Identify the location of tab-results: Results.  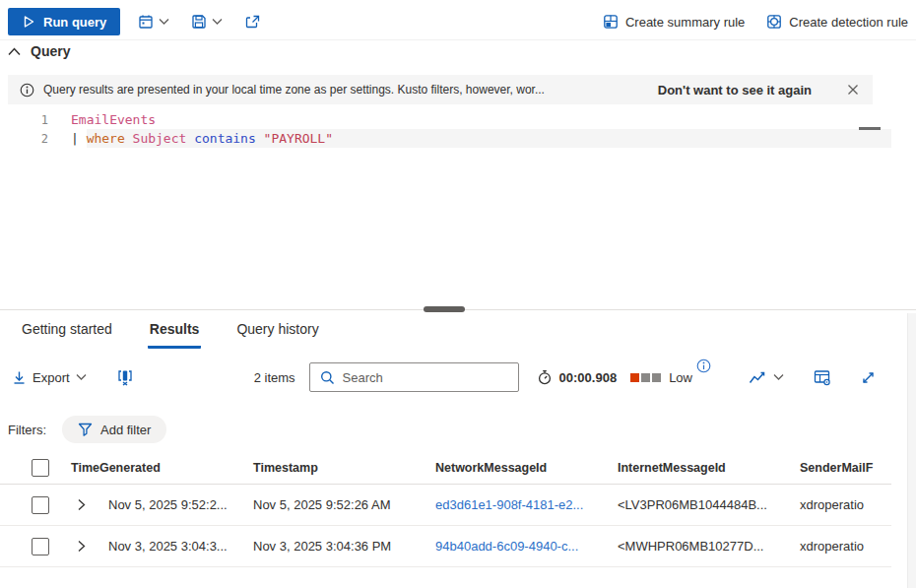
(175, 333).